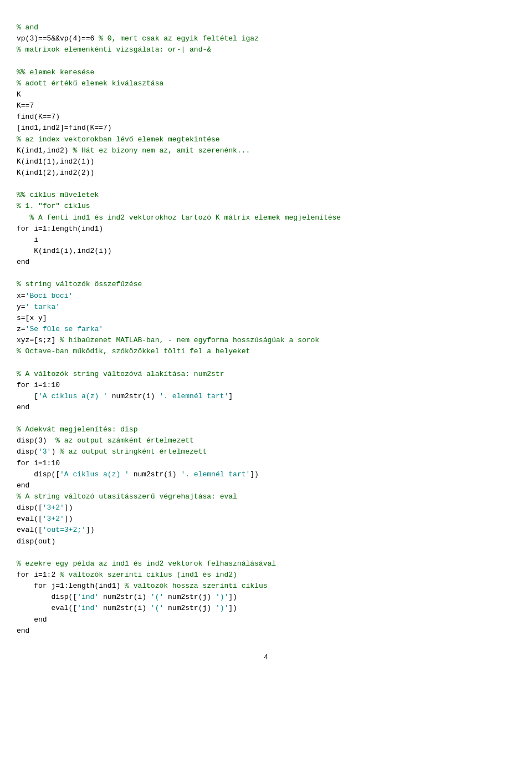 This screenshot has width=532, height=778. I want to click on line-16: %% ciklus műveletek, so click(58, 195).